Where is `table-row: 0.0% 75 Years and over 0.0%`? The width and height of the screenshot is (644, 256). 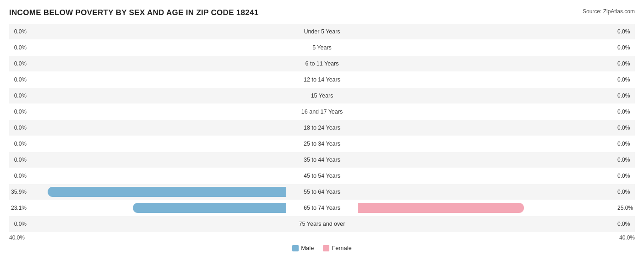 table-row: 0.0% 75 Years and over 0.0% is located at coordinates (322, 224).